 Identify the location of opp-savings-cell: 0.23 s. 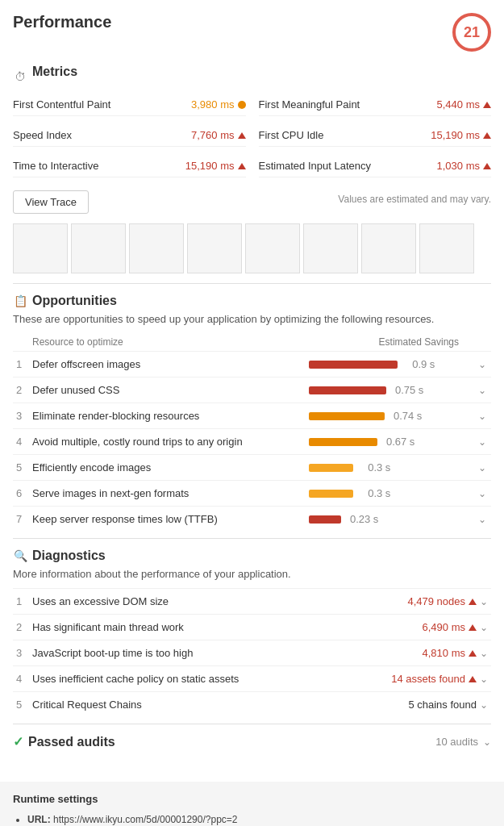
(390, 519).